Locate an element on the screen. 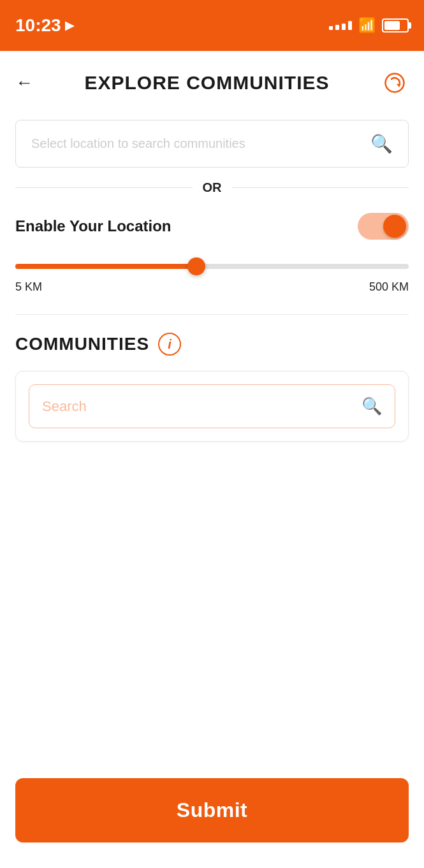 Image resolution: width=424 pixels, height=868 pixels. submit-button: Submit is located at coordinates (212, 811).